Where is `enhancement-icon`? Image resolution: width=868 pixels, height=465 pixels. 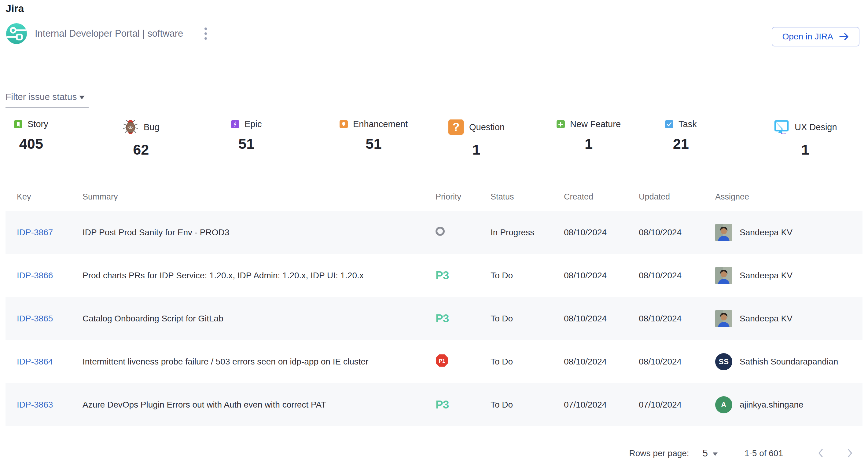 enhancement-icon is located at coordinates (344, 124).